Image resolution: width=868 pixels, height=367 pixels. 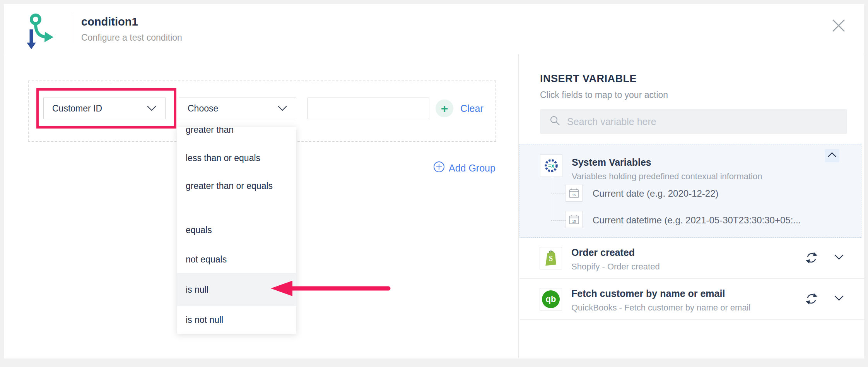 What do you see at coordinates (238, 158) in the screenshot?
I see `dropdown-option-less-than-or-equals: less than or equals` at bounding box center [238, 158].